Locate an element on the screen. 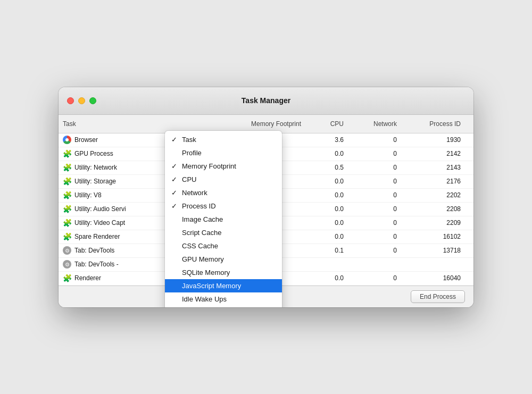 This screenshot has height=394, width=532. menu-item-idle-wake-ups: Idle Wake Ups is located at coordinates (223, 299).